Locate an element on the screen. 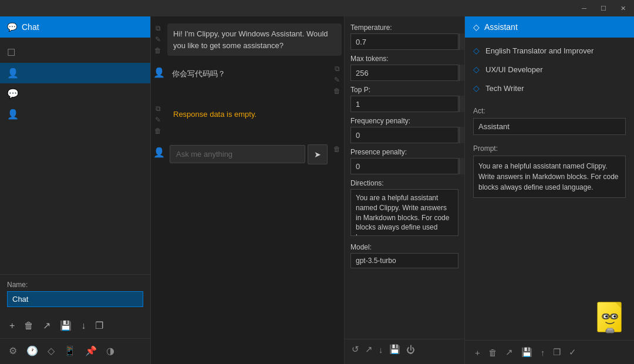  copy-chat-button: ❐ is located at coordinates (99, 325).